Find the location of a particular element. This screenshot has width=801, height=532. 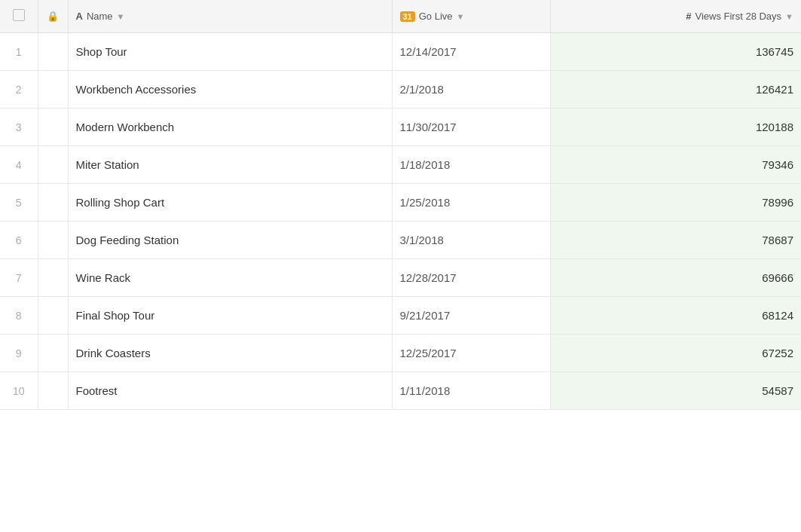

row-name: Wine Rack is located at coordinates (230, 278).